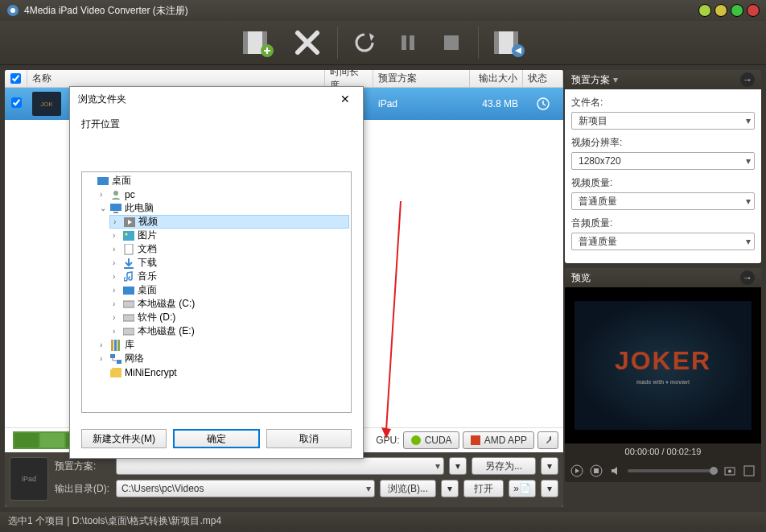  Describe the element at coordinates (229, 250) in the screenshot. I see `tree-documents: ›文档` at that location.